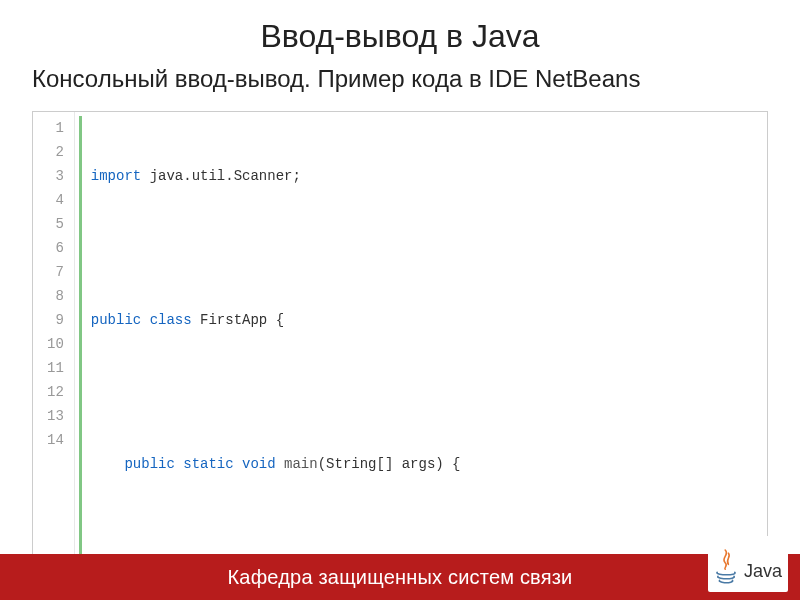 This screenshot has width=800, height=600. Describe the element at coordinates (56, 200) in the screenshot. I see `line-number: 4` at that location.